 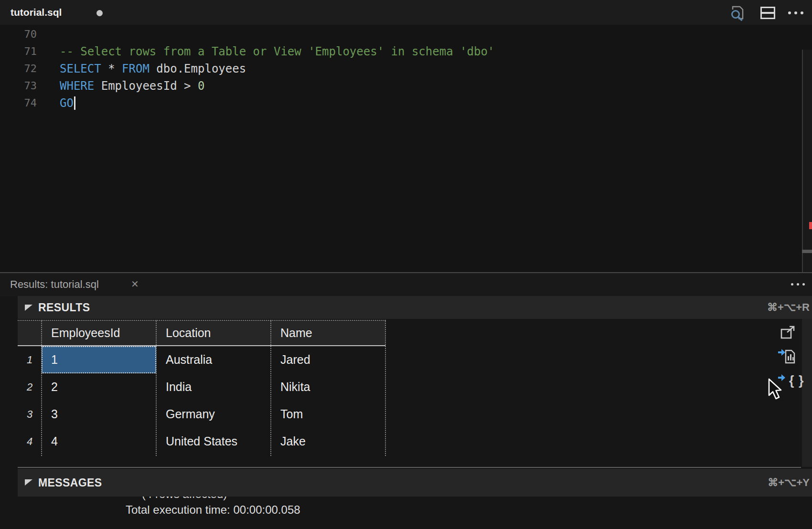 What do you see at coordinates (328, 387) in the screenshot?
I see `grid-cell: Nikita` at bounding box center [328, 387].